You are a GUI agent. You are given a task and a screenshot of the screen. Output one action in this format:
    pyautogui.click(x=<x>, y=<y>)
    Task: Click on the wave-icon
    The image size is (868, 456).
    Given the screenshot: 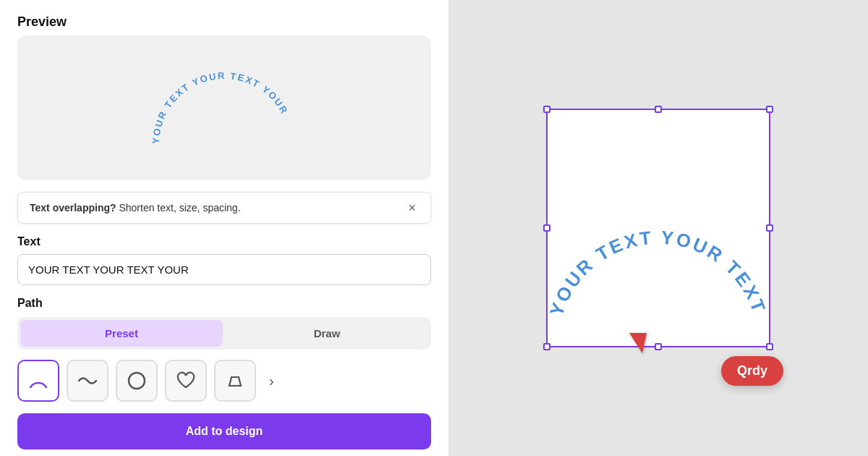 What is the action you would take?
    pyautogui.click(x=88, y=381)
    